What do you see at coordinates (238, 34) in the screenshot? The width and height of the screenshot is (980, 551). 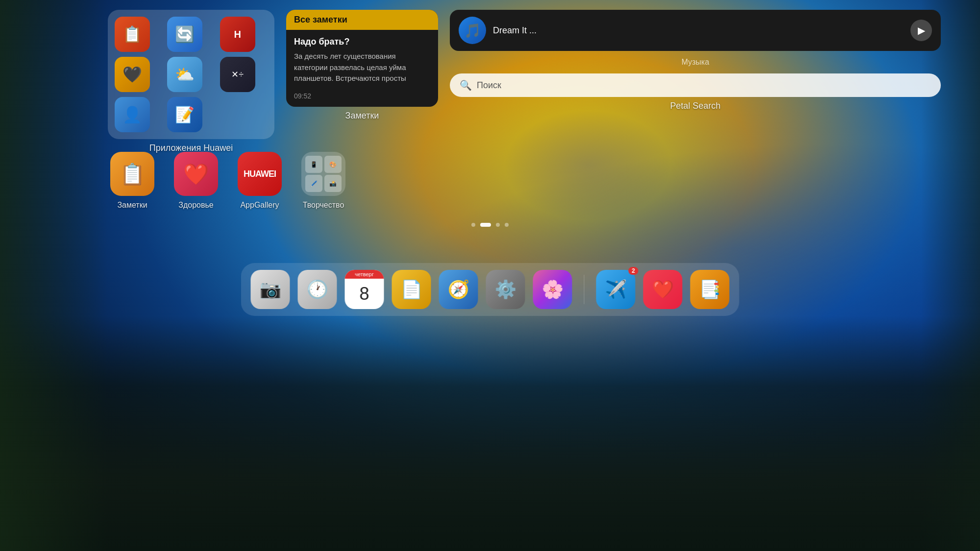 I see `app-icon-3: H` at bounding box center [238, 34].